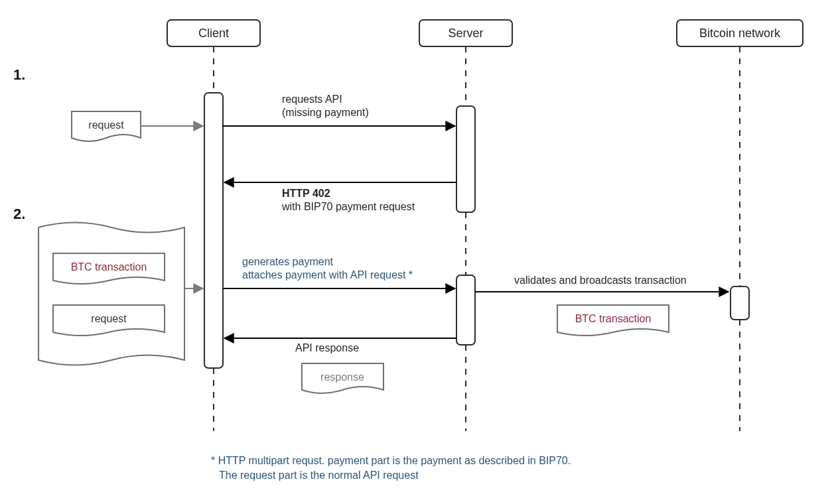 Image resolution: width=836 pixels, height=504 pixels. What do you see at coordinates (466, 33) in the screenshot?
I see `participant-server-label: Server` at bounding box center [466, 33].